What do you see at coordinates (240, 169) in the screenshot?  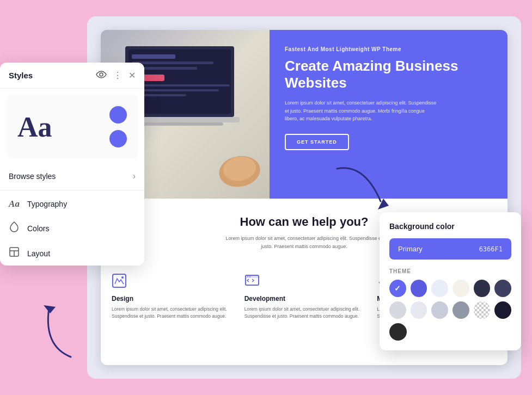 I see `hand-illustration` at bounding box center [240, 169].